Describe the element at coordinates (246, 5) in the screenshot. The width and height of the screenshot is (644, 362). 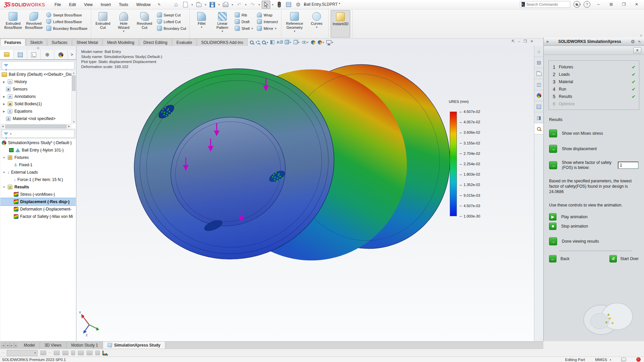
I see `undo-dropdown-caret: ▾` at that location.